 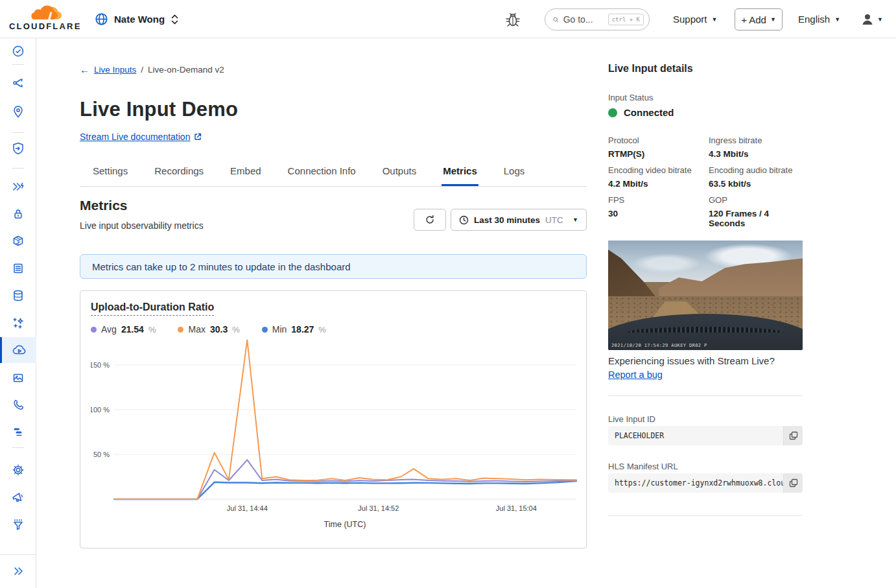 I want to click on legend-item-avg: Avg 21.54 %, so click(x=123, y=329).